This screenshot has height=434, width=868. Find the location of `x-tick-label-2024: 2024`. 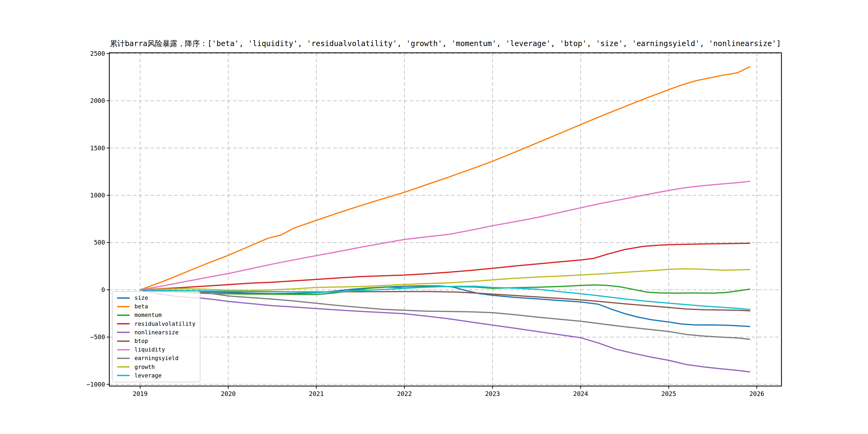

x-tick-label-2024: 2024 is located at coordinates (581, 394).